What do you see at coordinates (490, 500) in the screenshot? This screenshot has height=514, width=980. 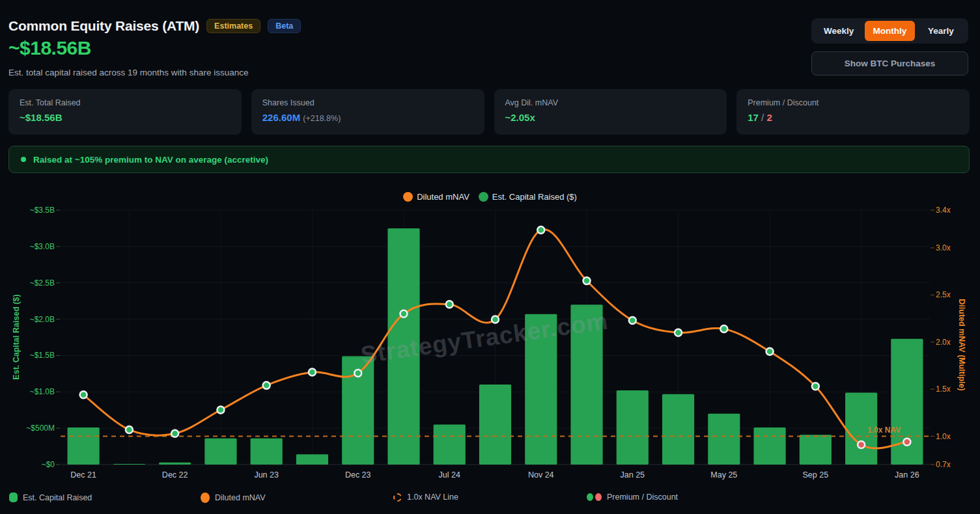 I see `chart-legend-bottom: Est. Capital Raised Diluted mNAV 1.0x NA…` at bounding box center [490, 500].